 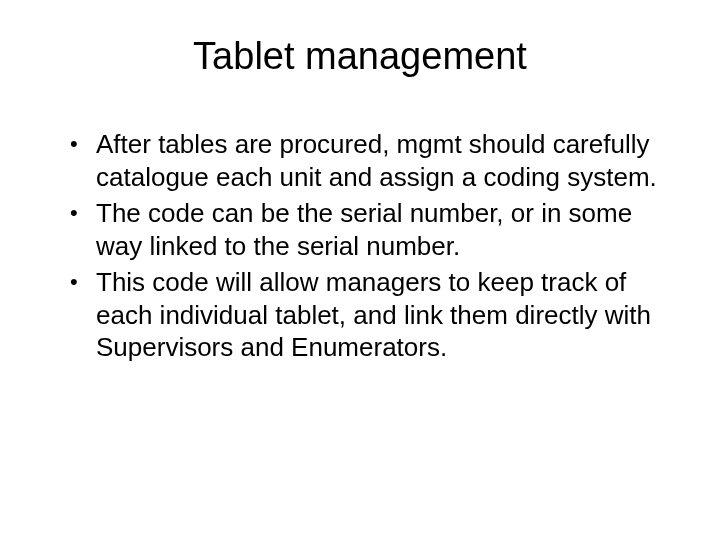 I want to click on bullet-text: This code will allow managers to keep tr…, so click(x=383, y=315).